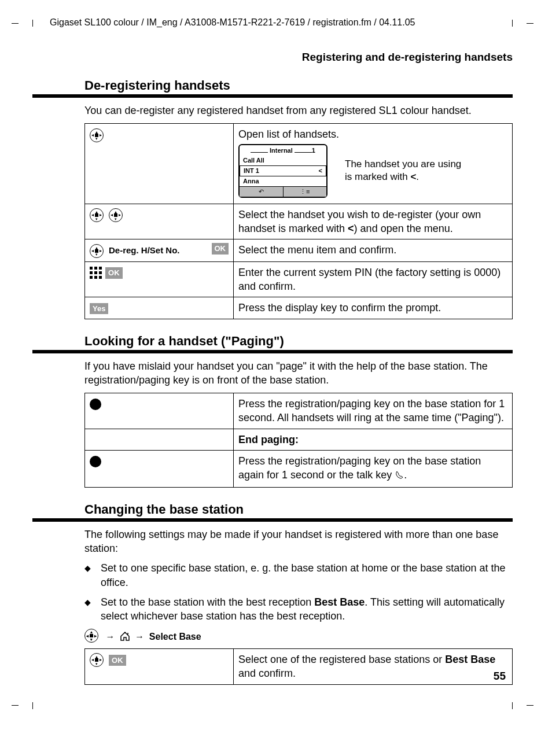 The image size is (552, 756). I want to click on display-line2-right: <, so click(321, 171).